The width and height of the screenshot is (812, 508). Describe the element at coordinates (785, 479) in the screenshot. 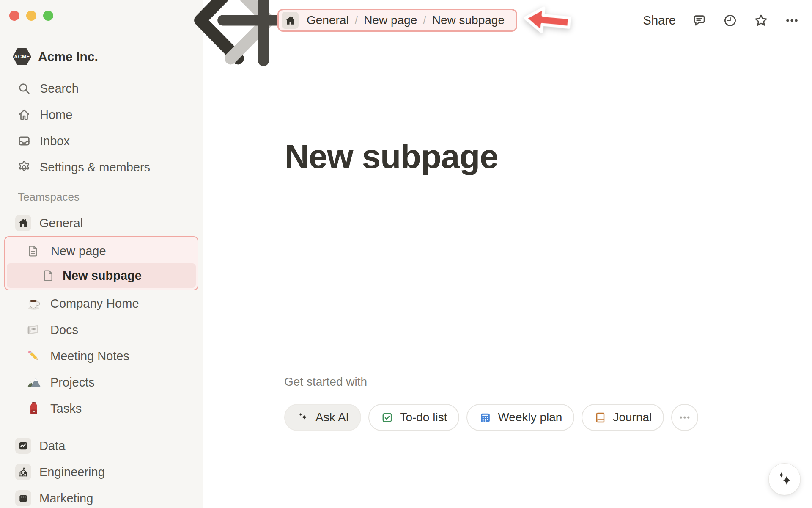

I see `notion-ai-button` at that location.